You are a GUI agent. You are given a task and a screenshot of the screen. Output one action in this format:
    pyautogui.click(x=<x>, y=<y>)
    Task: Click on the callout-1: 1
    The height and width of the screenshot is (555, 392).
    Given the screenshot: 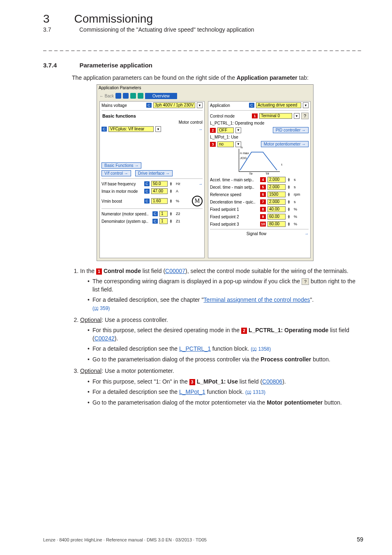 What is the action you would take?
    pyautogui.click(x=255, y=116)
    